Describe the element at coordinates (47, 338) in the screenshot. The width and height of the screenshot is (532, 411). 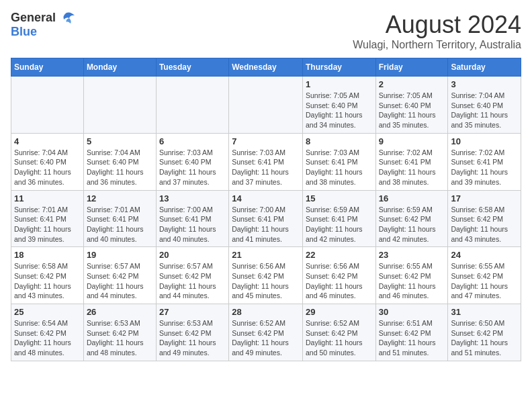
I see `day-detail: Sunrise: 6:54 AM Sunset: 6:42 PM Dayligh…` at that location.